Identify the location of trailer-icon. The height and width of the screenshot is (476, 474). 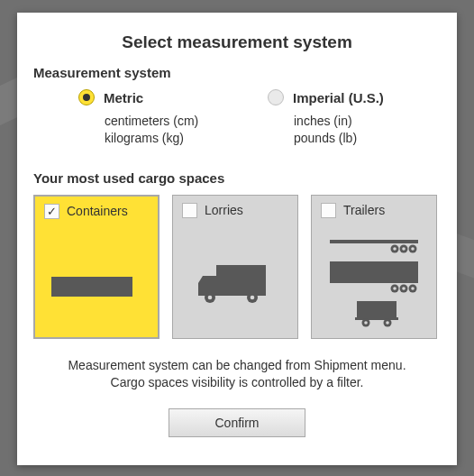
(374, 279).